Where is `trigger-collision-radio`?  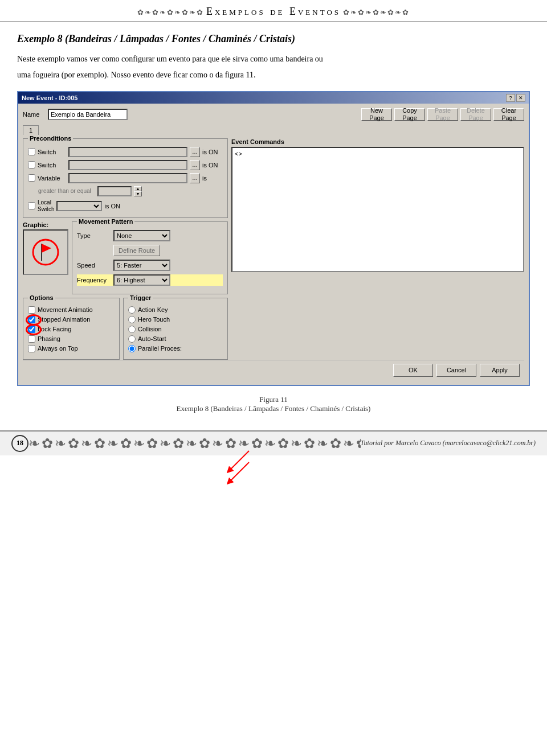 trigger-collision-radio is located at coordinates (132, 329).